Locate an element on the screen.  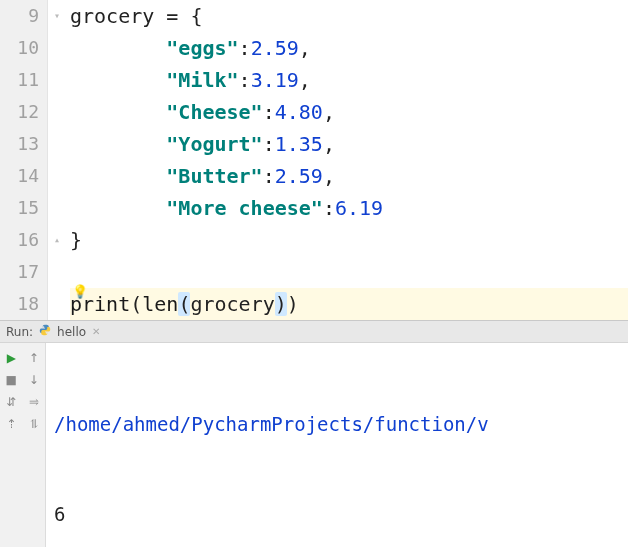
line-number: 9 is located at coordinates (22, 16).